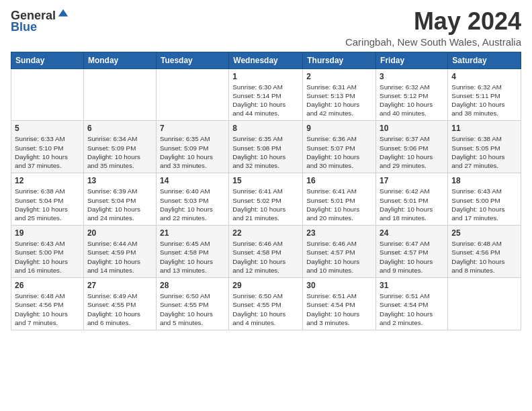  I want to click on table-row: 28Sunrise: 6:50 AM Sunset: 4:55 PM Dayli…, so click(192, 304).